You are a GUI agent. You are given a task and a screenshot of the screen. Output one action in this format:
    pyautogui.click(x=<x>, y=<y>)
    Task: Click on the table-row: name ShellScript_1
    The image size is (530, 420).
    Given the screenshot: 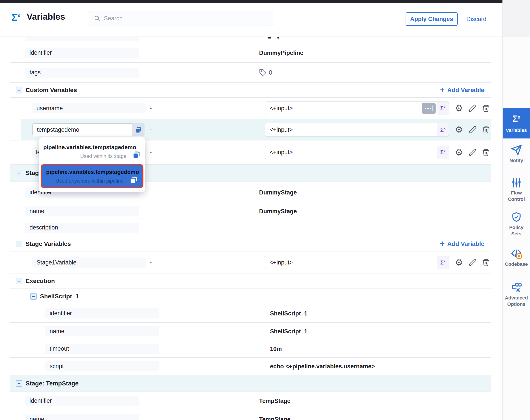 What is the action you would take?
    pyautogui.click(x=250, y=331)
    